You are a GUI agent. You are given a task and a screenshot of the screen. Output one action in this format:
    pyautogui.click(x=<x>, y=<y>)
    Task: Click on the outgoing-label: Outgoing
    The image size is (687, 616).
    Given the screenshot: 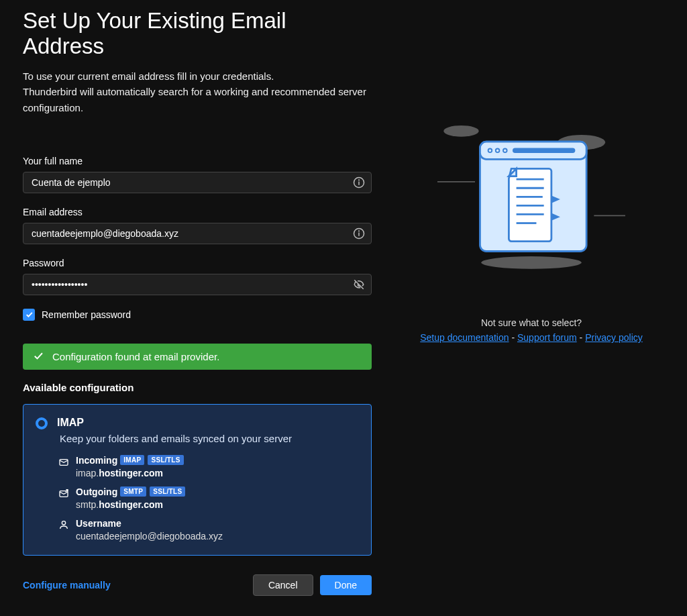 What is the action you would take?
    pyautogui.click(x=97, y=492)
    